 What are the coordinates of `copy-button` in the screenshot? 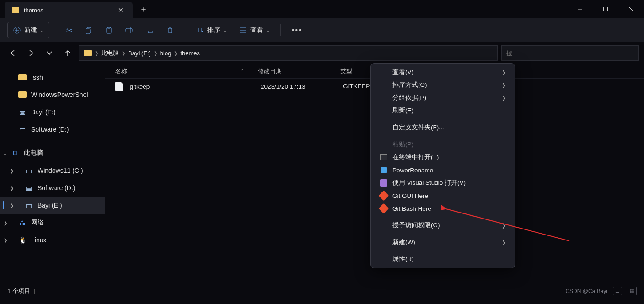 It's located at (89, 30).